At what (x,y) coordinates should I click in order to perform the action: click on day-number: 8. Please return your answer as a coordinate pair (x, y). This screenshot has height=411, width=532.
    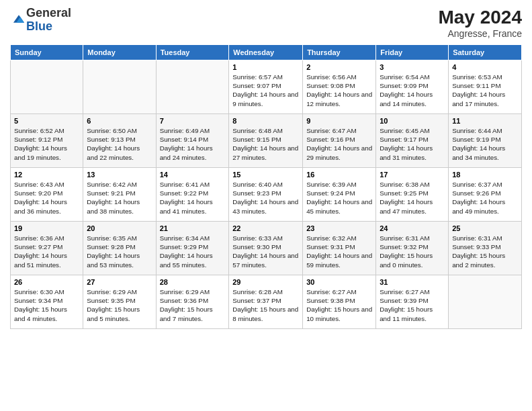
    Looking at the image, I should click on (266, 121).